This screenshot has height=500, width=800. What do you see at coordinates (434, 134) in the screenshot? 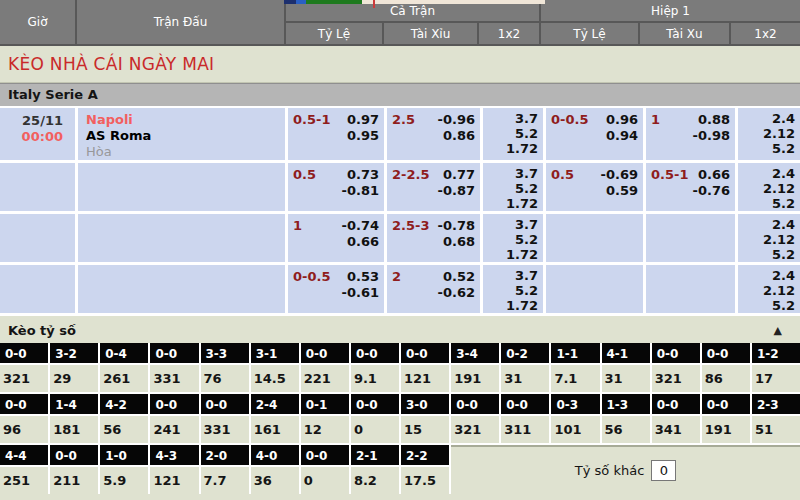
I see `ft-over-under-cell: 2.5-0.960.86` at bounding box center [434, 134].